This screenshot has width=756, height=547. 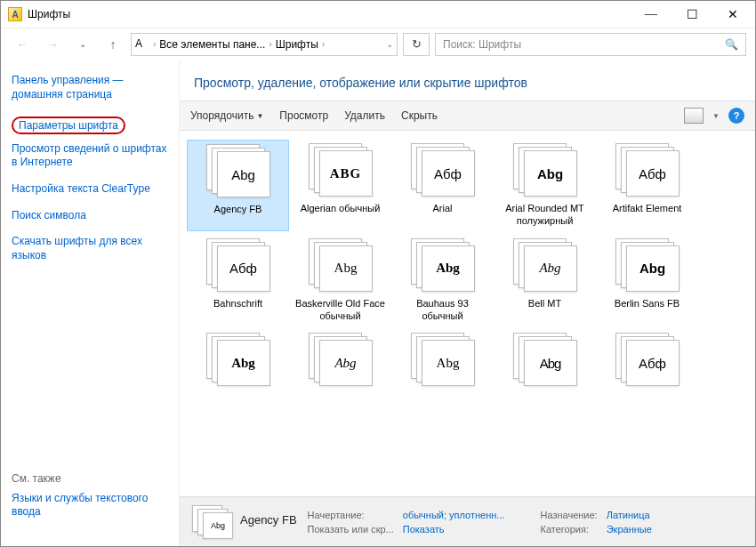 I want to click on font-label: Agency FB, so click(x=238, y=209).